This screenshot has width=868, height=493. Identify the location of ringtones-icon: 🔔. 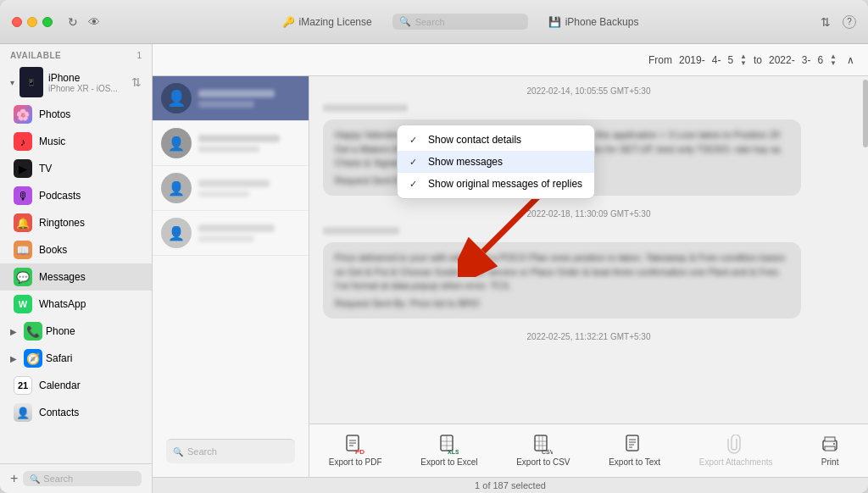
(23, 223).